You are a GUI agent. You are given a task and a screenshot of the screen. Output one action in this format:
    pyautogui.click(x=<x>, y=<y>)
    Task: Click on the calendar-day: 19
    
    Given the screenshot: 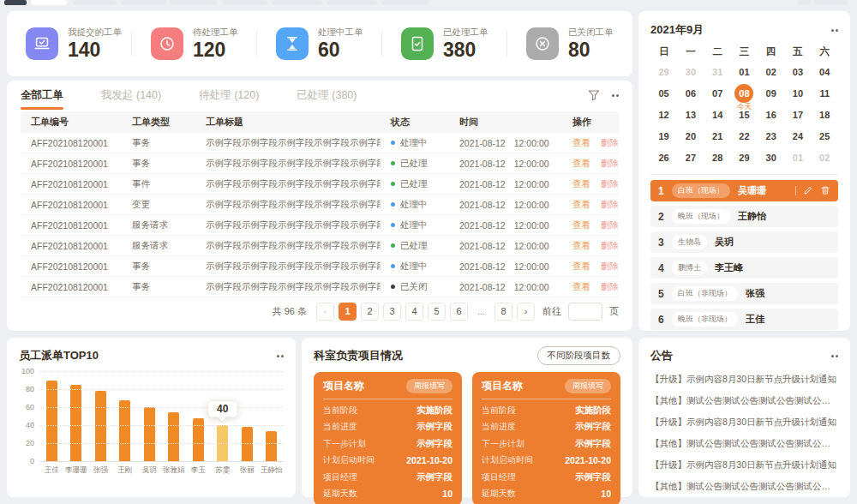 What is the action you would take?
    pyautogui.click(x=663, y=135)
    